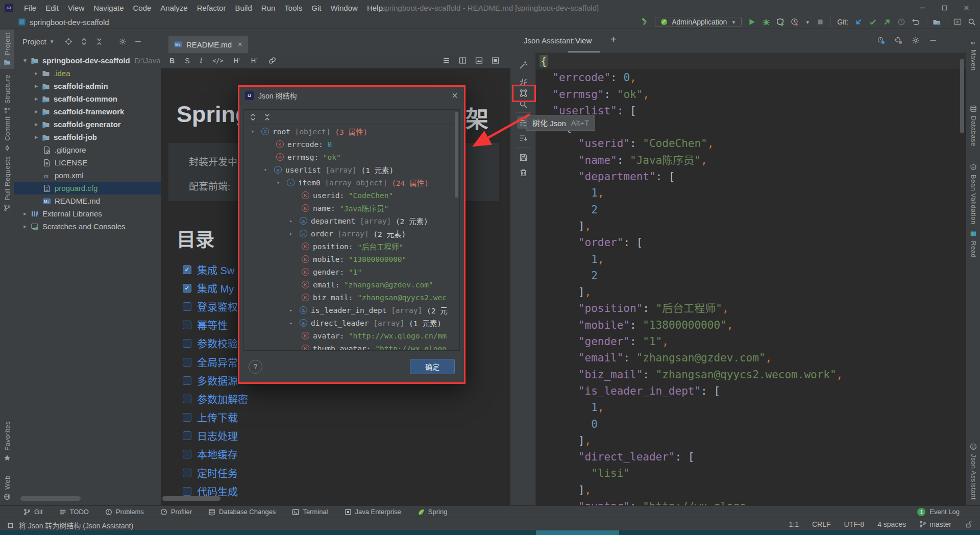 The image size is (980, 535). Describe the element at coordinates (583, 41) in the screenshot. I see `tab-view: View` at that location.